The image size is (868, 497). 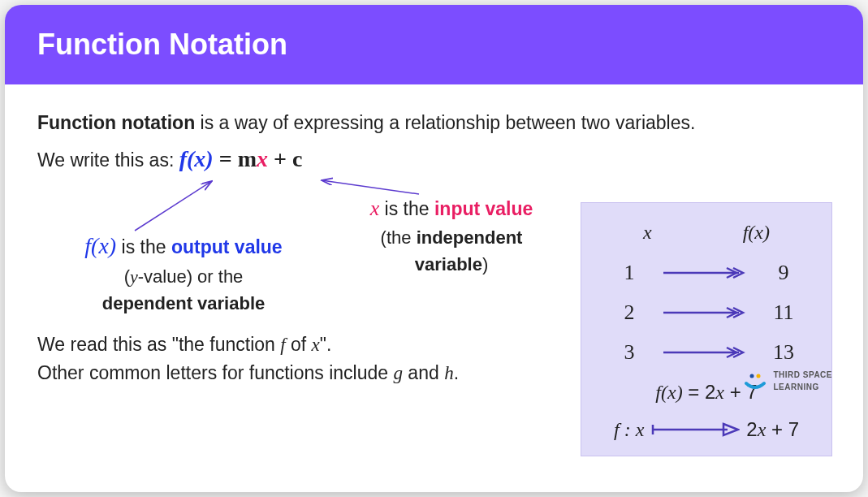 What do you see at coordinates (484, 209) in the screenshot?
I see `right-annot-text1b: input value` at bounding box center [484, 209].